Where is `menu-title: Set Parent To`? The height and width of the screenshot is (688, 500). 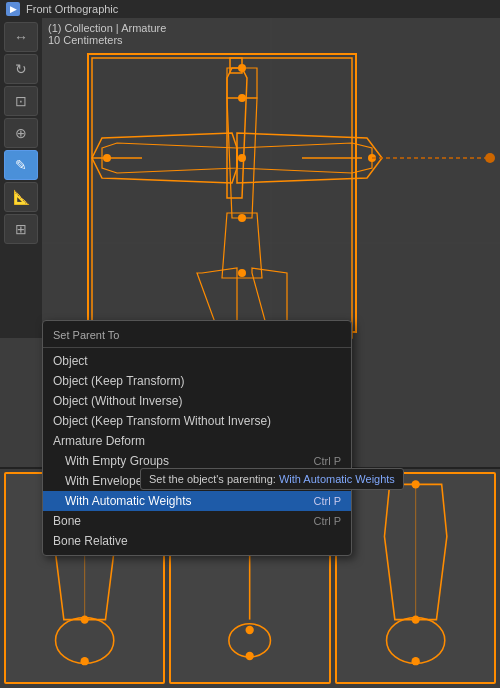
menu-title: Set Parent To is located at coordinates (197, 336).